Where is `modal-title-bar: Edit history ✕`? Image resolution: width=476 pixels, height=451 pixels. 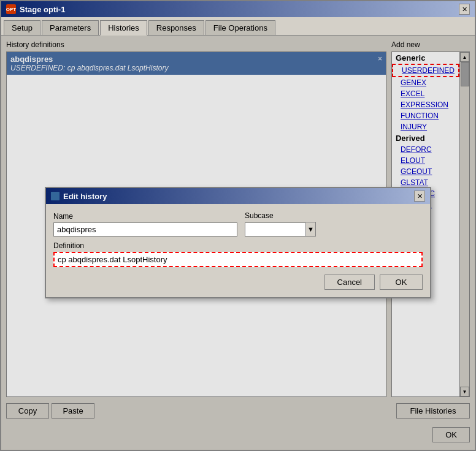
modal-title-bar: Edit history ✕ is located at coordinates (238, 196).